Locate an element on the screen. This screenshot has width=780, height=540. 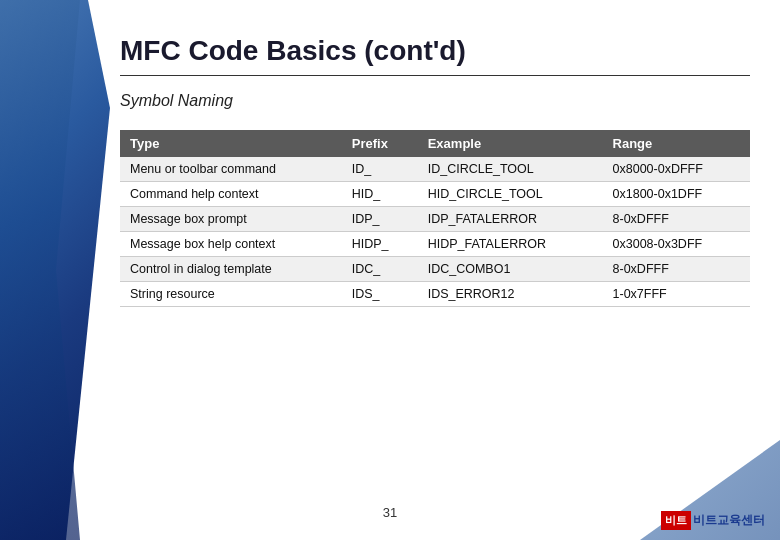
cell-type: Message box help context is located at coordinates (231, 244).